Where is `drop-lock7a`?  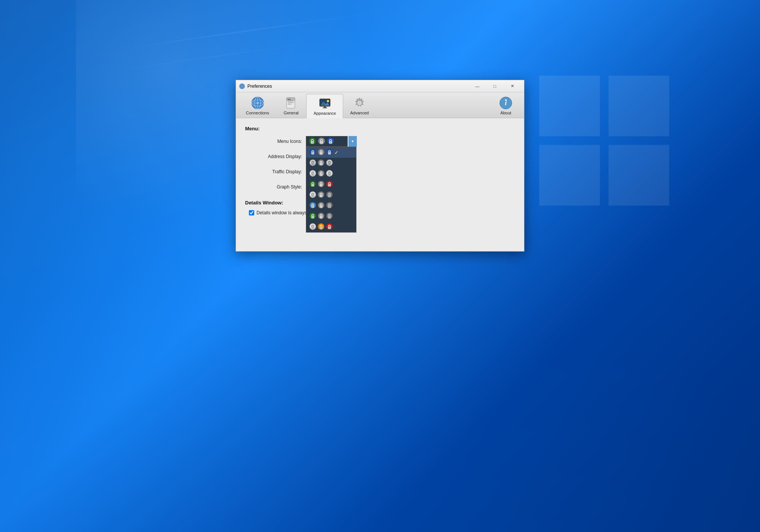
drop-lock7a is located at coordinates (313, 216).